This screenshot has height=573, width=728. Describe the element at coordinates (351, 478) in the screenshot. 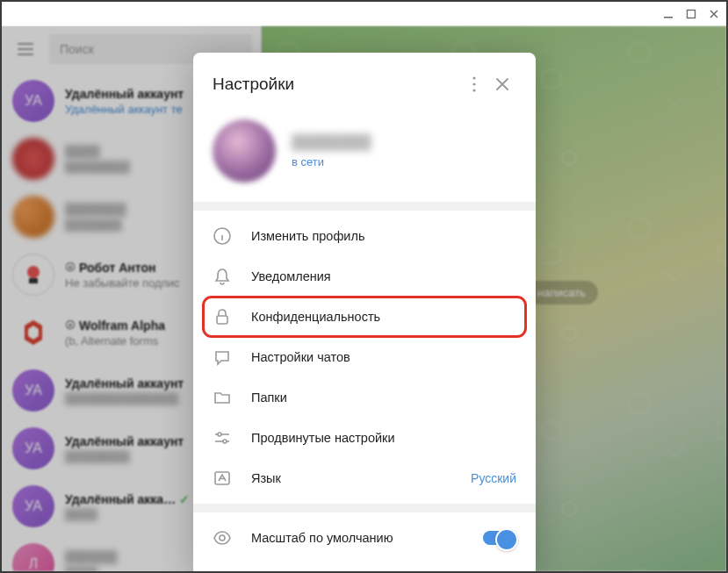

I see `settings-item-label: Язык` at that location.